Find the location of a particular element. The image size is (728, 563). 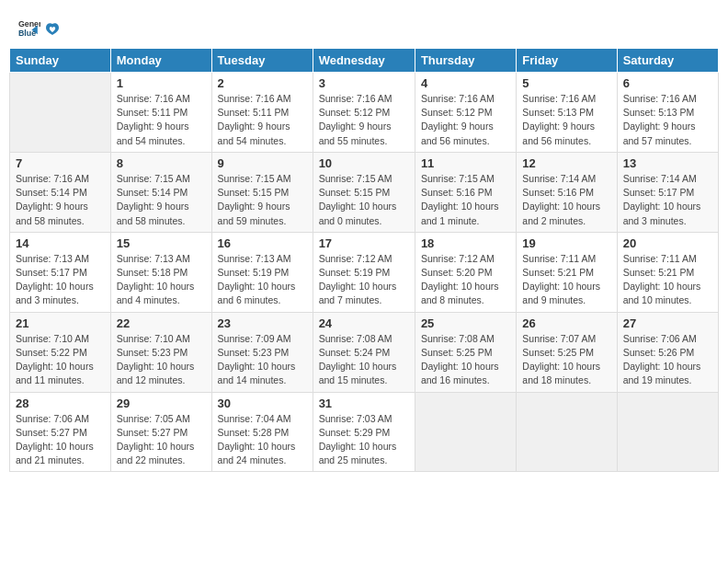

day-info: Sunrise: 7:10 AM Sunset: 5:23 PM Dayligh… is located at coordinates (162, 361).